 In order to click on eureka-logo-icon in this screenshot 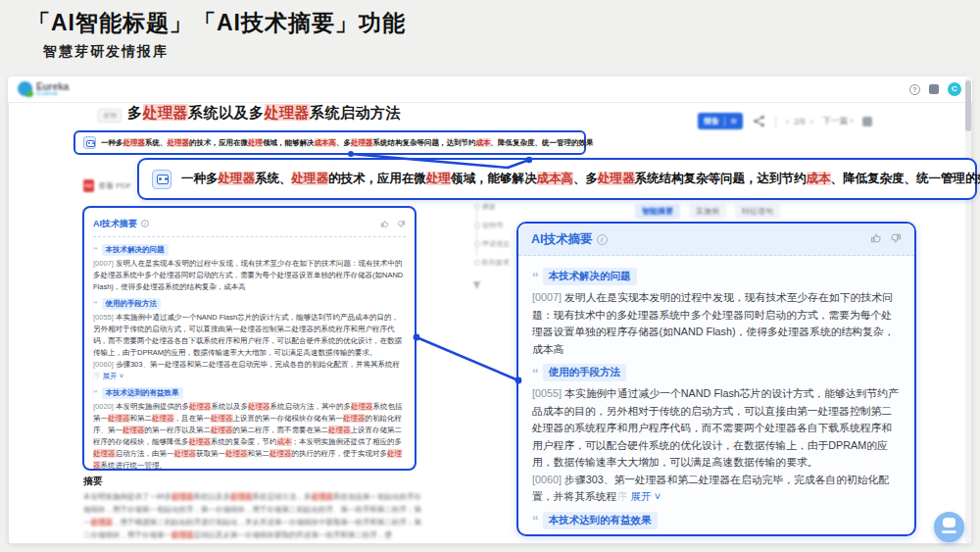, I will do `click(25, 88)`.